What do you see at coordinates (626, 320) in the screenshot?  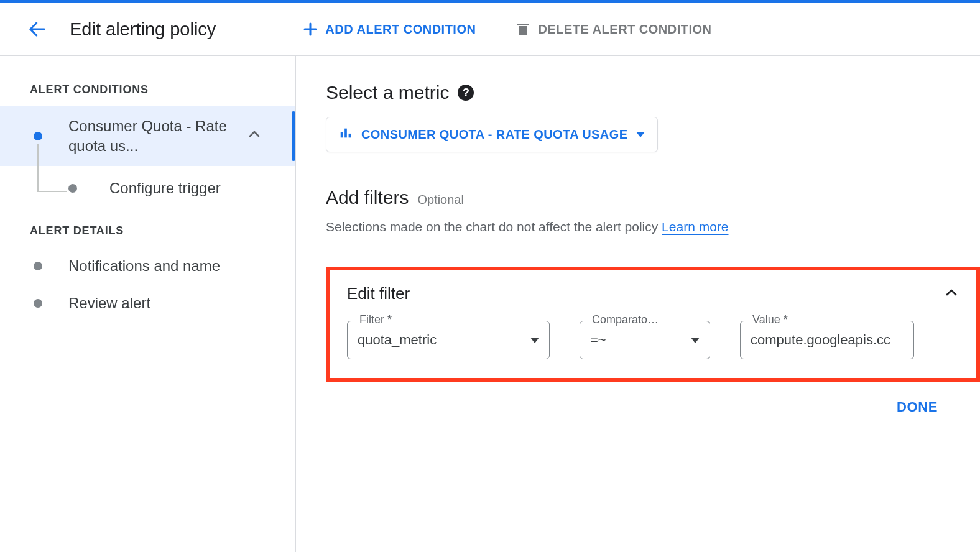 I see `comparator-field-label: Comparato…` at bounding box center [626, 320].